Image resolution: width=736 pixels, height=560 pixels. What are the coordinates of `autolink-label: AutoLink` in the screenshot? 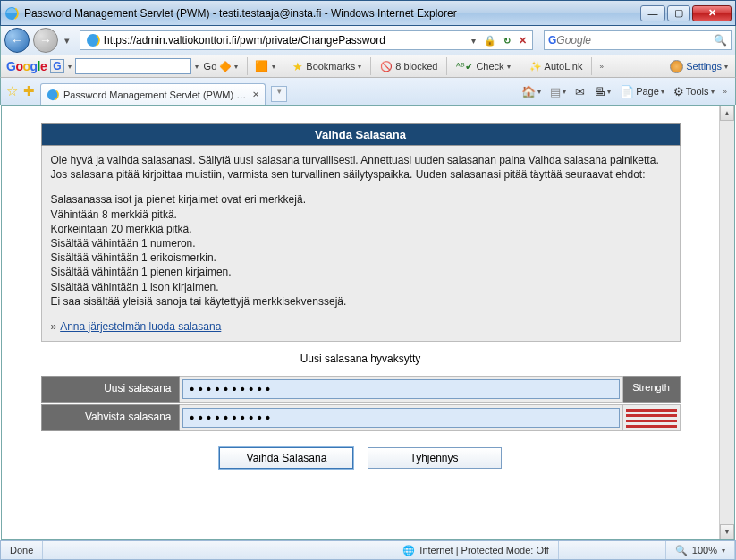 It's located at (563, 66).